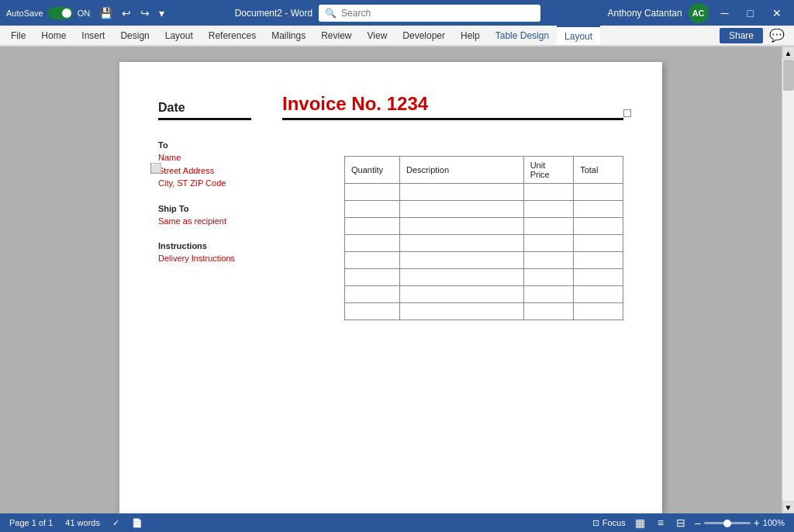 The height and width of the screenshot is (532, 794). Describe the element at coordinates (627, 113) in the screenshot. I see `table-resize-handle` at that location.